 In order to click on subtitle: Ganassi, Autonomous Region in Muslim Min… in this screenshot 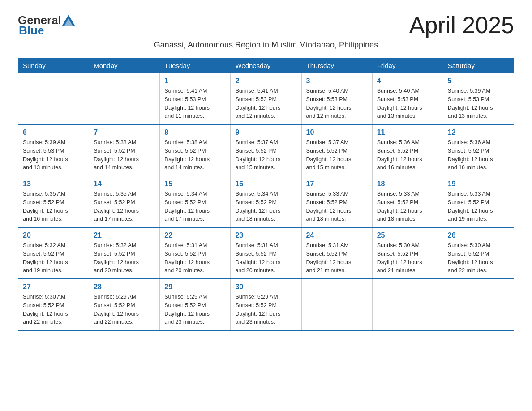, I will do `click(266, 45)`.